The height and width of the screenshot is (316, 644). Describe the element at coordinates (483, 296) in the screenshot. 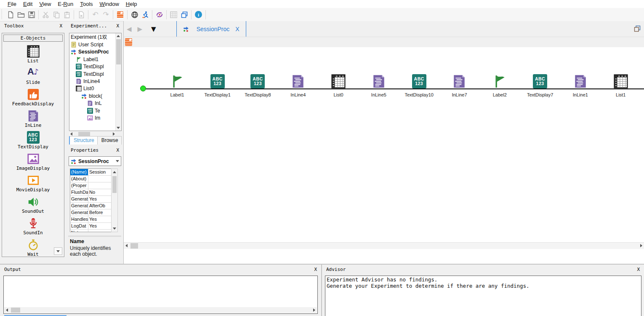

I see `advisor-content: Experiment Advisor has no findings. Gene…` at that location.